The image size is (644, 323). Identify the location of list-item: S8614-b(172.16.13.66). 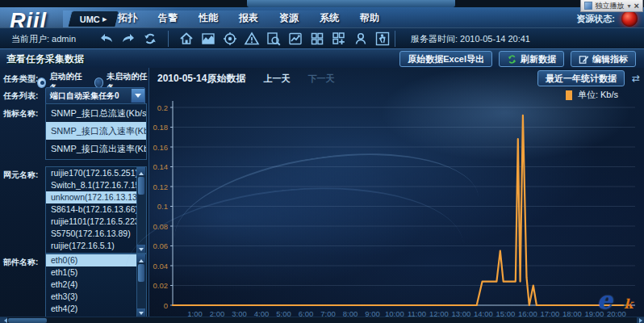
(92, 210).